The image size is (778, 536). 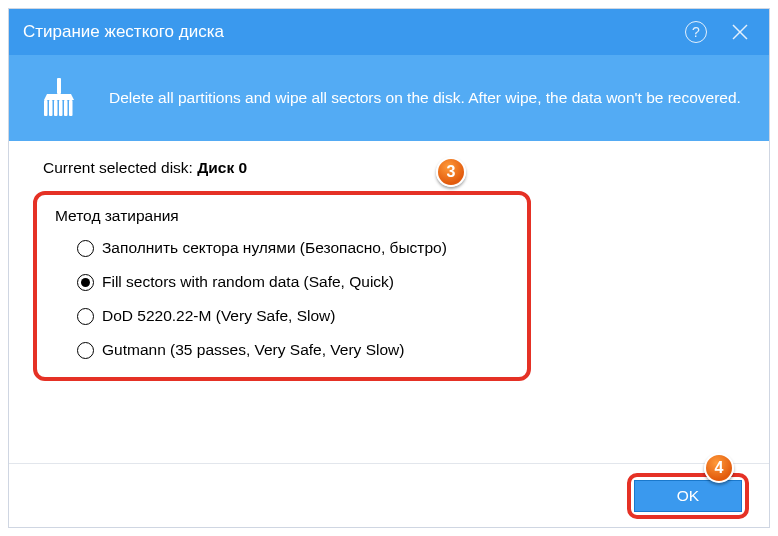 I want to click on wipe-method-option: Заполнить сектора нулями (Безопасно, быс…, so click(x=293, y=248).